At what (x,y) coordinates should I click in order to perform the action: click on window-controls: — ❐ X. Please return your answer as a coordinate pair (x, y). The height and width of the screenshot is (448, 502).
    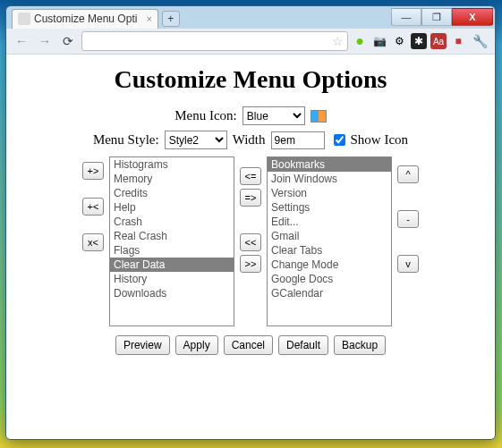
    Looking at the image, I should click on (442, 17).